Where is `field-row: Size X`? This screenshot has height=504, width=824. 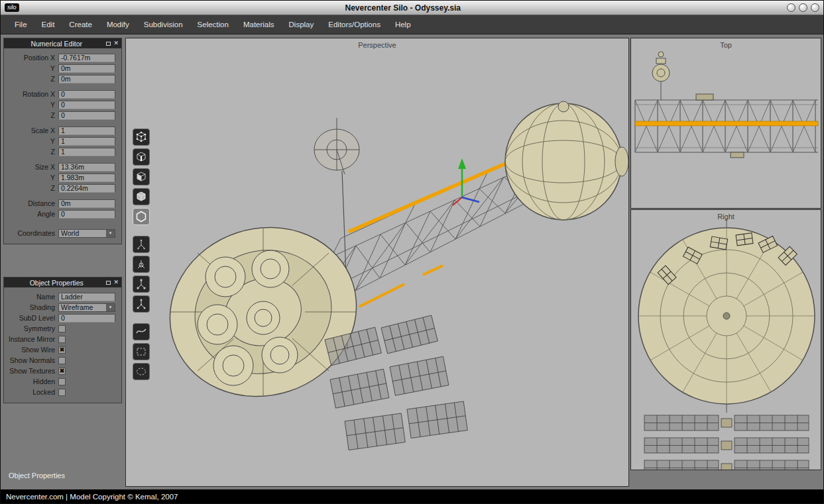
field-row: Size X is located at coordinates (62, 167).